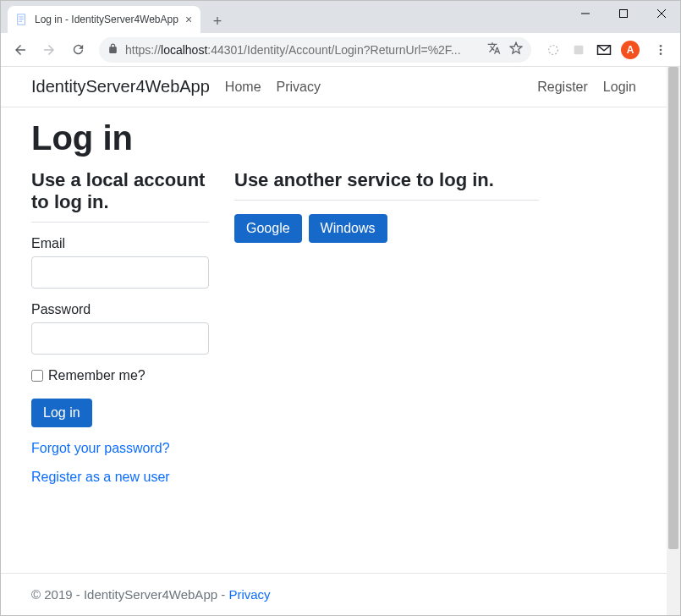  Describe the element at coordinates (333, 594) in the screenshot. I see `page-footer: © 2019 - IdentityServer4WebApp - Privacy` at that location.